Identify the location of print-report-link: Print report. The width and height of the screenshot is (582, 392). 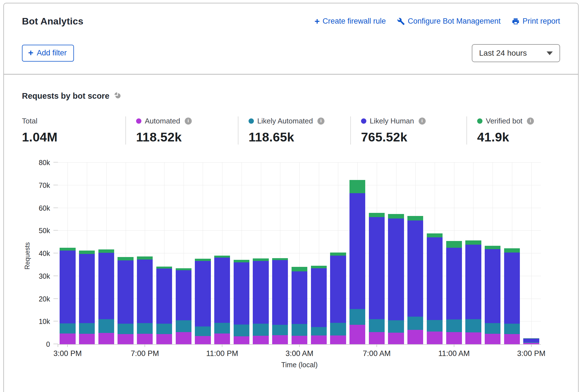
(536, 21).